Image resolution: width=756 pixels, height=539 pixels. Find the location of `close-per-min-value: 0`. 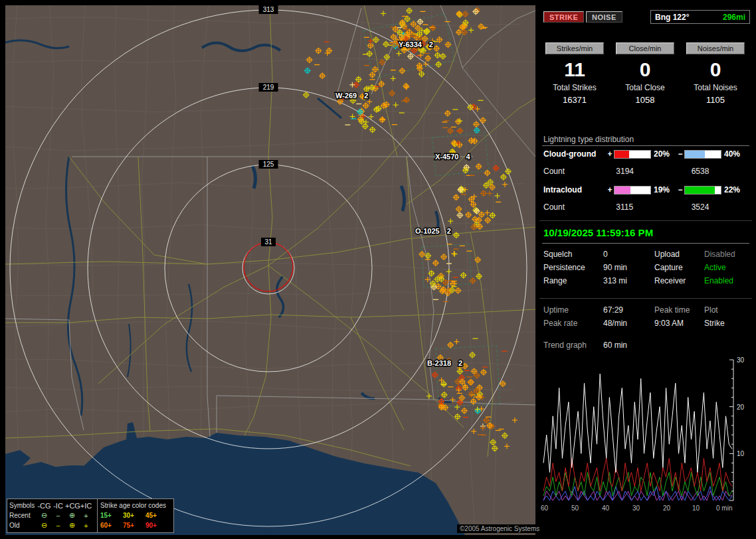

close-per-min-value: 0 is located at coordinates (645, 70).